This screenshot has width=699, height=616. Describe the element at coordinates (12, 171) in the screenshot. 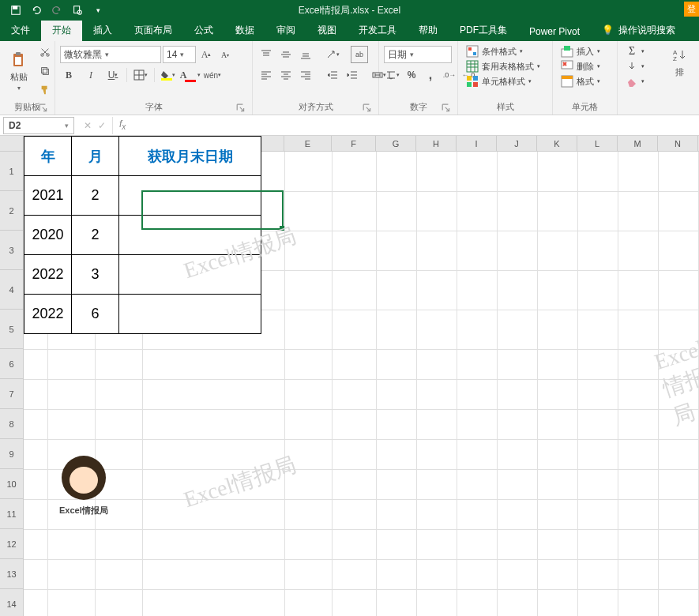

I see `row-header-1: 1` at that location.